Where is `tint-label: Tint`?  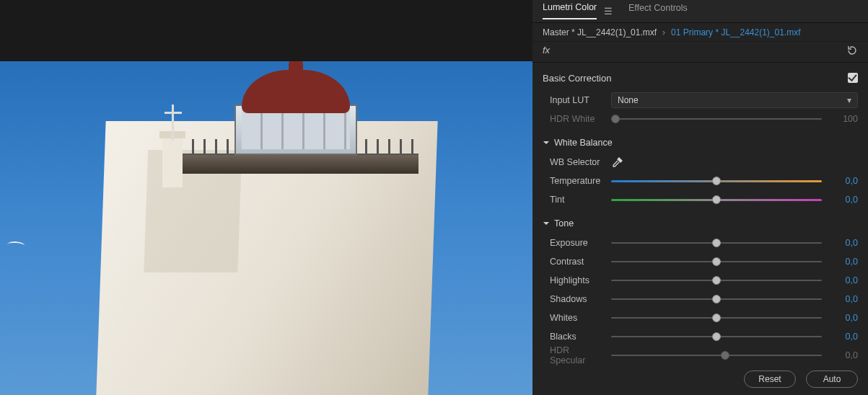
tint-label: Tint is located at coordinates (573, 200).